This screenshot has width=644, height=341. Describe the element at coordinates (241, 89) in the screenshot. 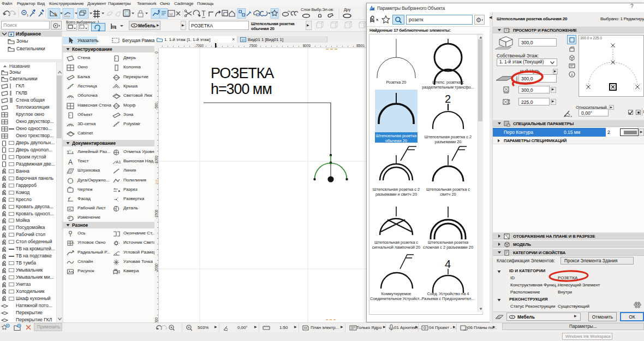

I see `svg-text: h=300 мм` at that location.